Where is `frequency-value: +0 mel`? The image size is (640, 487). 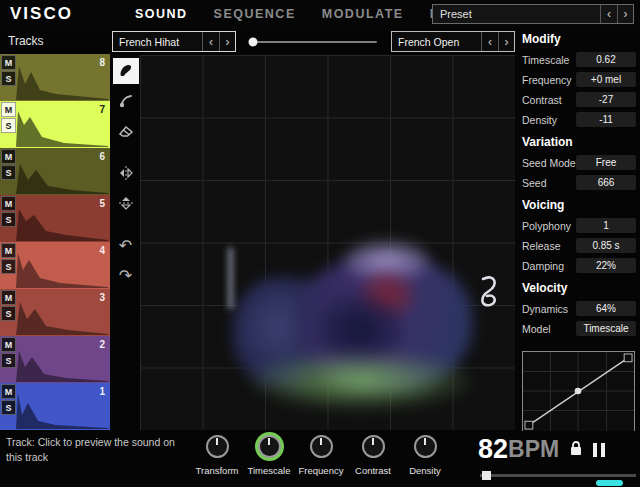 frequency-value: +0 mel is located at coordinates (606, 80).